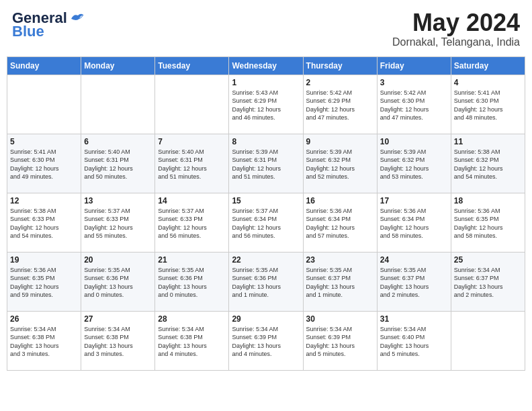 The height and width of the screenshot is (411, 532). Describe the element at coordinates (192, 281) in the screenshot. I see `calendar-cell: 21Sunrise: 5:35 AM Sunset: 6:36 PM Dayli…` at that location.